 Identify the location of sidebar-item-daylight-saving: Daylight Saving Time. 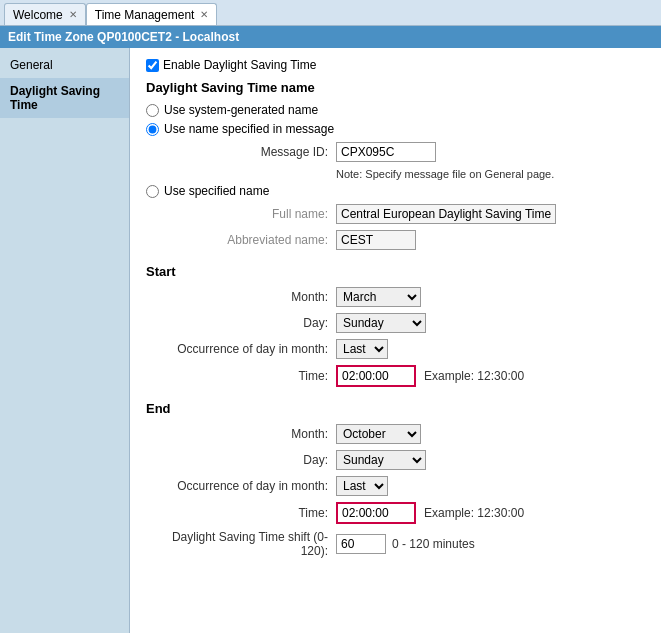
(64, 98).